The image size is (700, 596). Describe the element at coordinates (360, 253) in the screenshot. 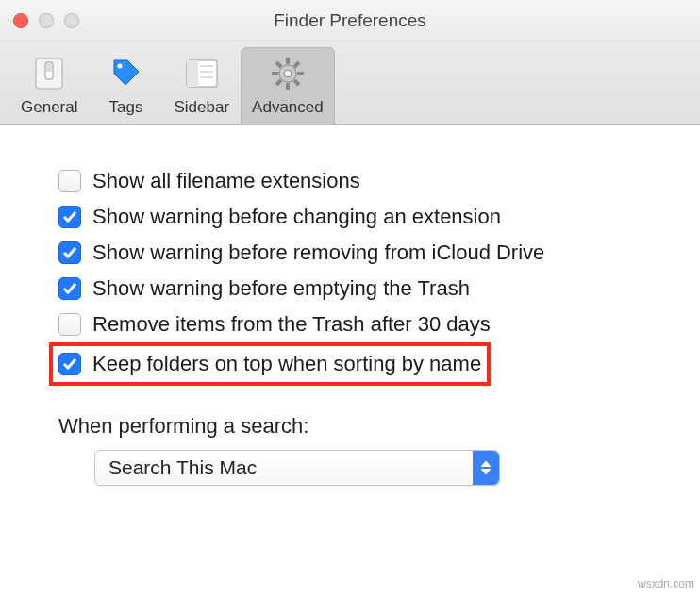

I see `option-warn-icloud: Show warning before removing from iCloud…` at that location.